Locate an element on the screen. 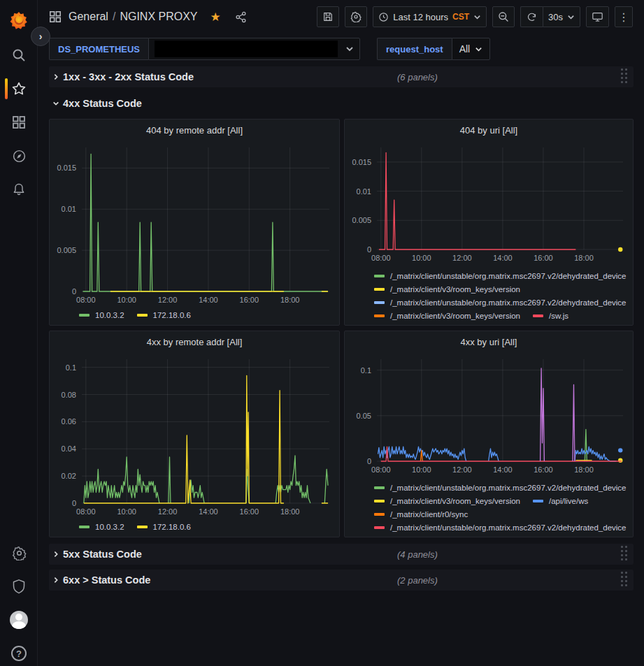 The image size is (644, 666). dashboard-settings-button is located at coordinates (356, 17).